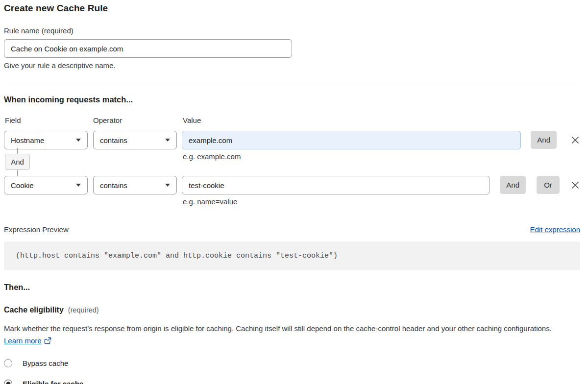 This screenshot has height=384, width=588. I want to click on radio-option-label: Bypass cache, so click(45, 363).